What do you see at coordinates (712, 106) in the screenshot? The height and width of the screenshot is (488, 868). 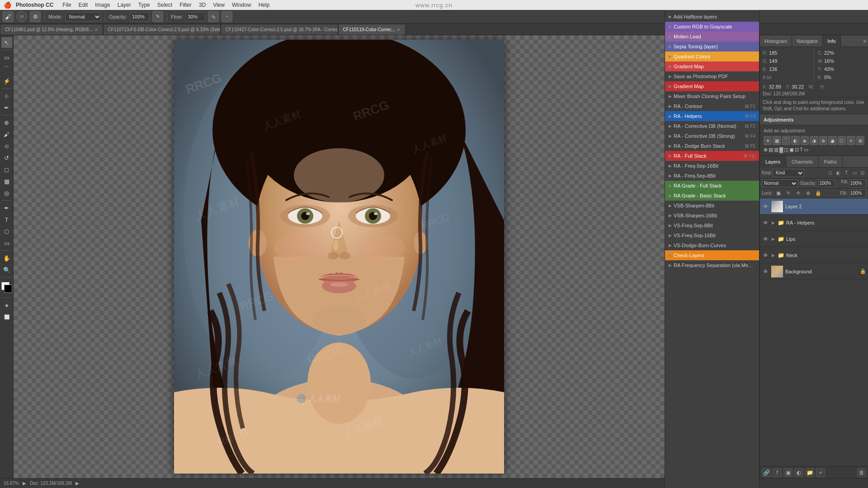 I see `action-item-a9: ▶RA - Contour⌘ F1` at bounding box center [712, 106].